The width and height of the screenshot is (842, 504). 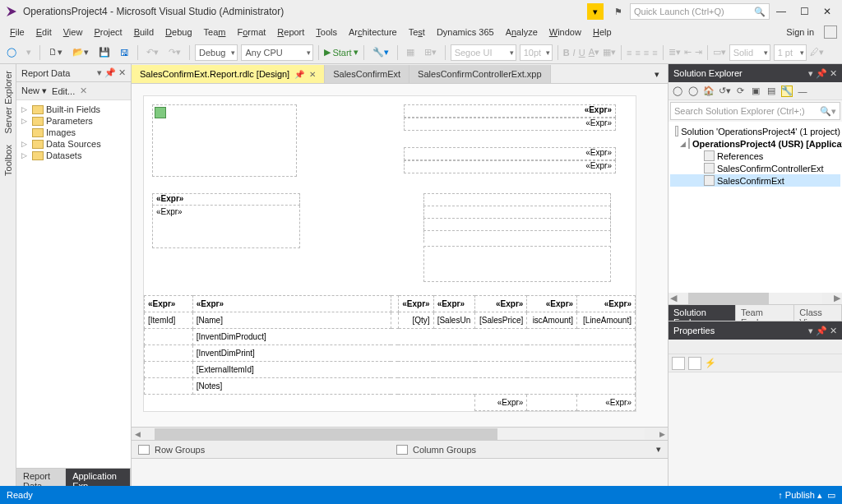 I want to click on file-salesconfirmext: SalesConfirmExt, so click(x=755, y=181).